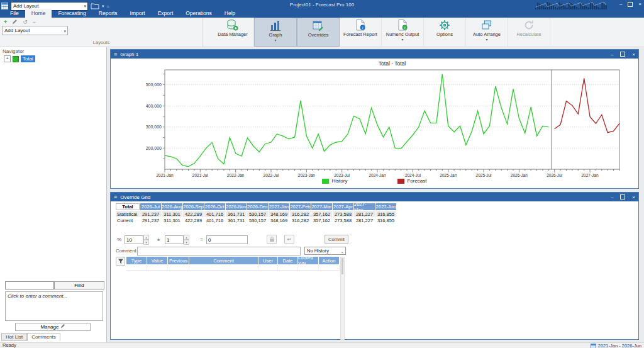 The height and width of the screenshot is (348, 644). I want to click on forecast-column-header: 2027-Jun, so click(386, 206).